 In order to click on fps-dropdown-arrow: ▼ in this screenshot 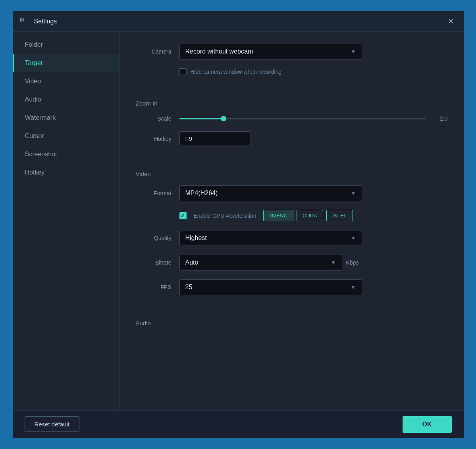, I will do `click(353, 287)`.